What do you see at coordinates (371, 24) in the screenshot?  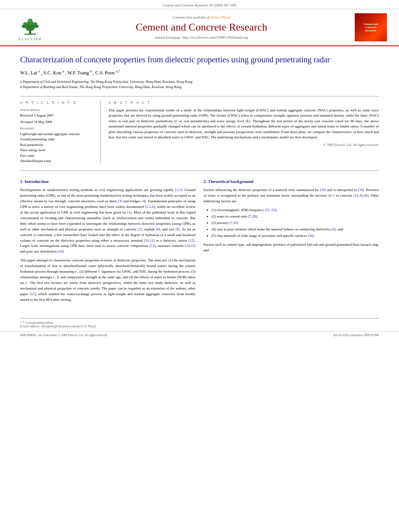 I see `journal-logo-line1: Cement and` at bounding box center [371, 24].